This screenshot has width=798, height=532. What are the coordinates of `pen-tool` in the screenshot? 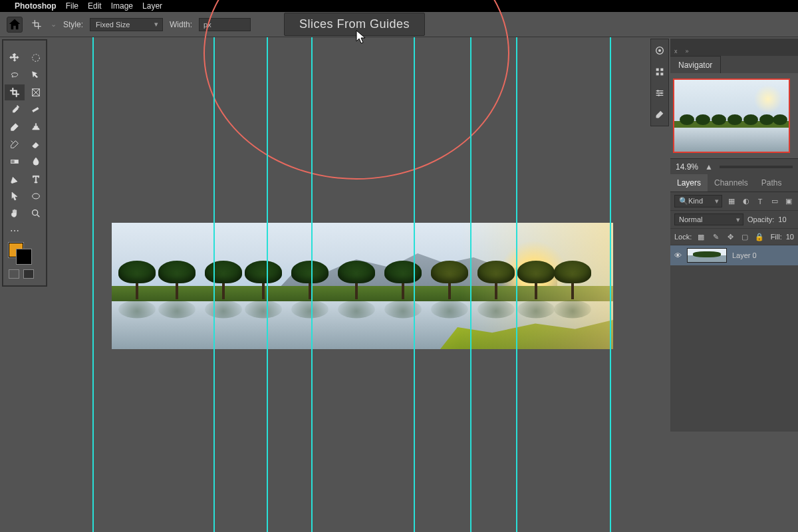 It's located at (15, 179).